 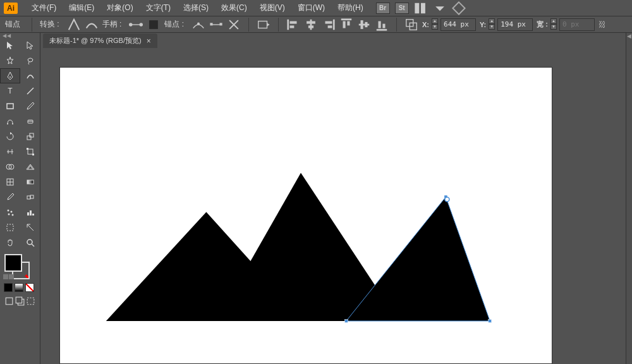 I want to click on menu-select: 选择(S), so click(x=196, y=8).